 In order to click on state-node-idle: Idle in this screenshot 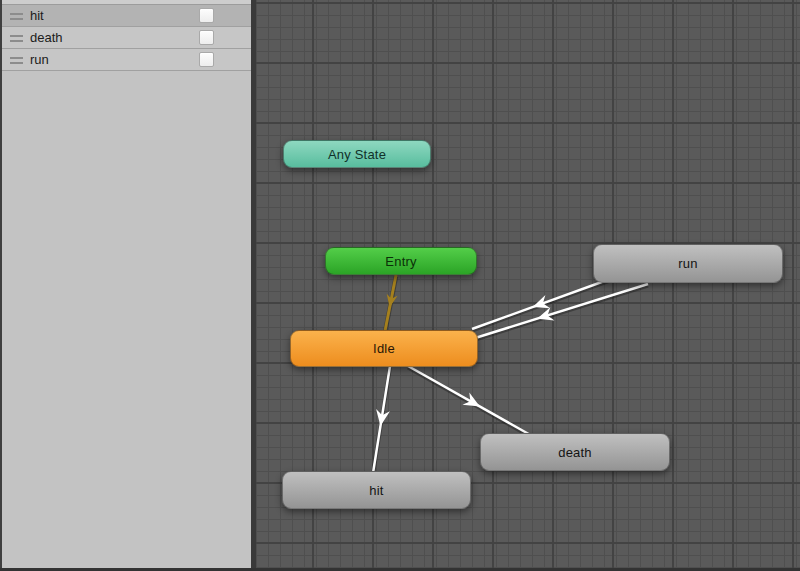, I will do `click(384, 348)`.